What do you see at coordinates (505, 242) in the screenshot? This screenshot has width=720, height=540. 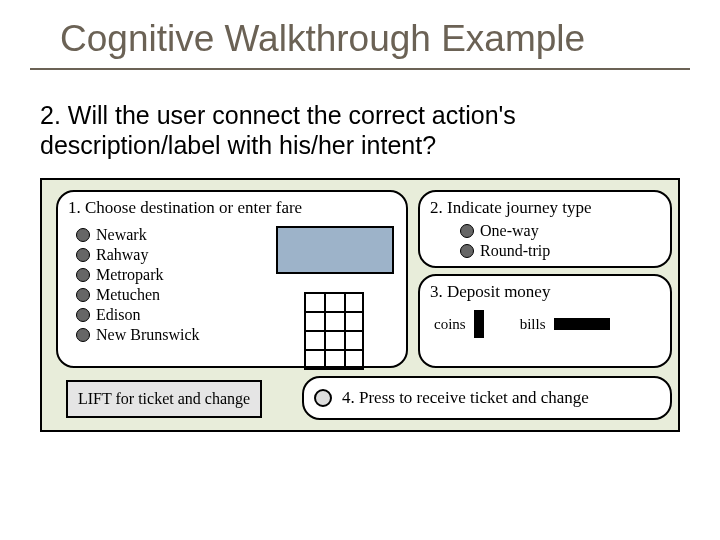 I see `journey-type-list: One-way Round-trip` at bounding box center [505, 242].